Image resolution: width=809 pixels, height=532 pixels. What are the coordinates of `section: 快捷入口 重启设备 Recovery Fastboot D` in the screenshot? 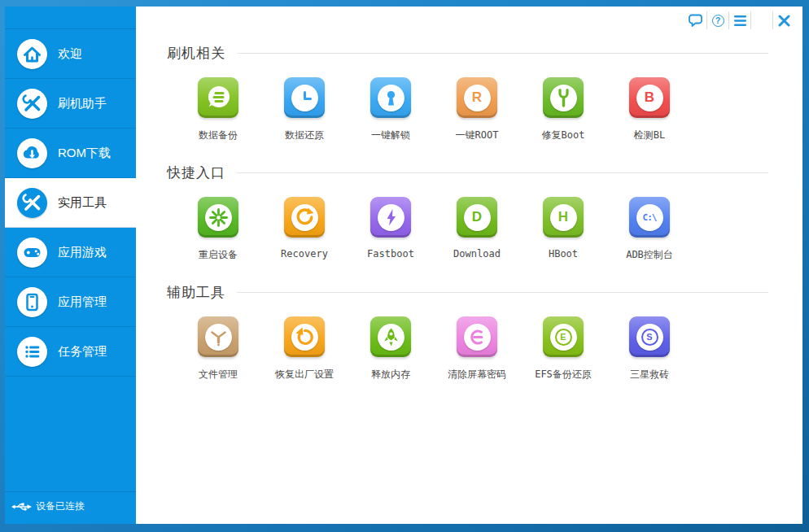 It's located at (467, 213).